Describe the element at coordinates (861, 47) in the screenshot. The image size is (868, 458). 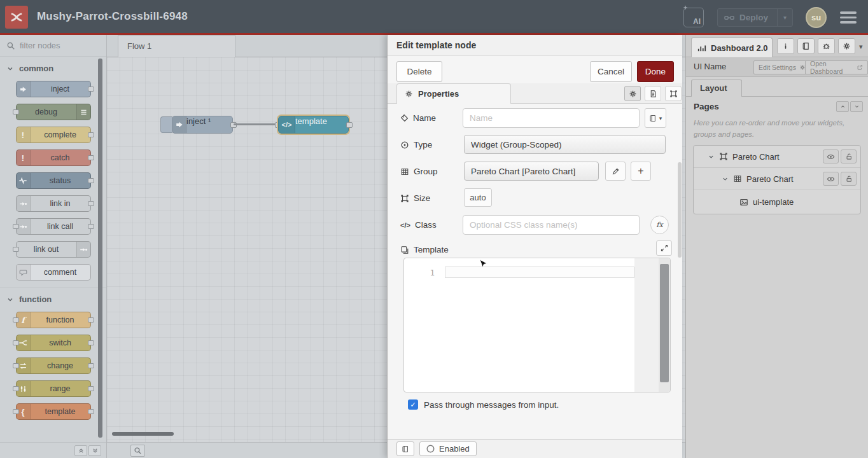
I see `sidebar-options-caret: ▾` at that location.